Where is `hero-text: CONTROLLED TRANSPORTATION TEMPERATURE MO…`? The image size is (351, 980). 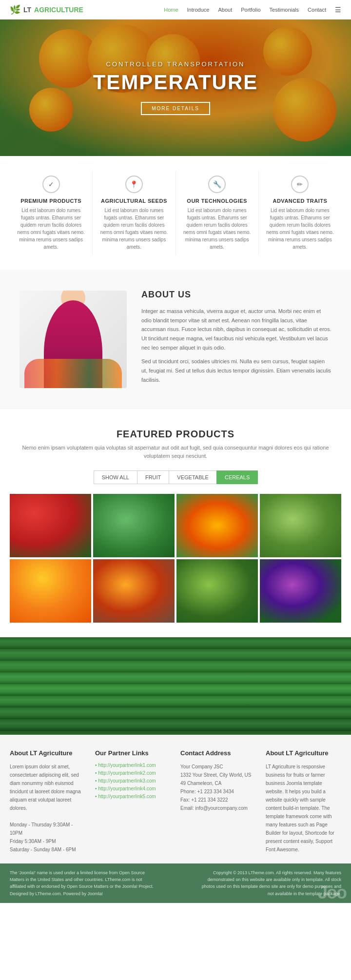 hero-text: CONTROLLED TRANSPORTATION TEMPERATURE MO… is located at coordinates (176, 88).